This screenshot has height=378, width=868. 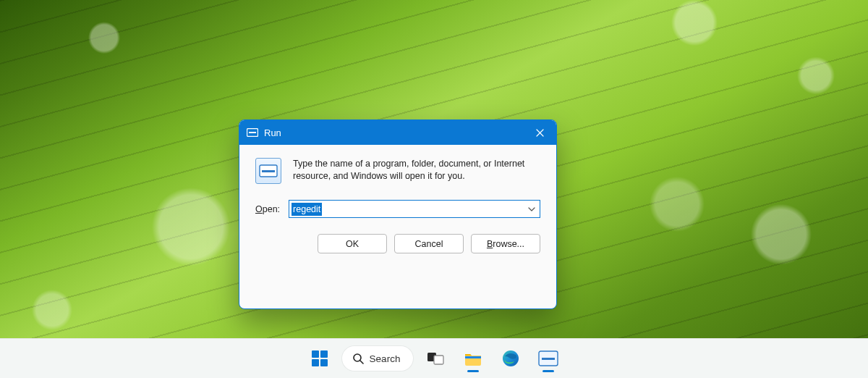 What do you see at coordinates (268, 171) in the screenshot?
I see `run-dialog-icon` at bounding box center [268, 171].